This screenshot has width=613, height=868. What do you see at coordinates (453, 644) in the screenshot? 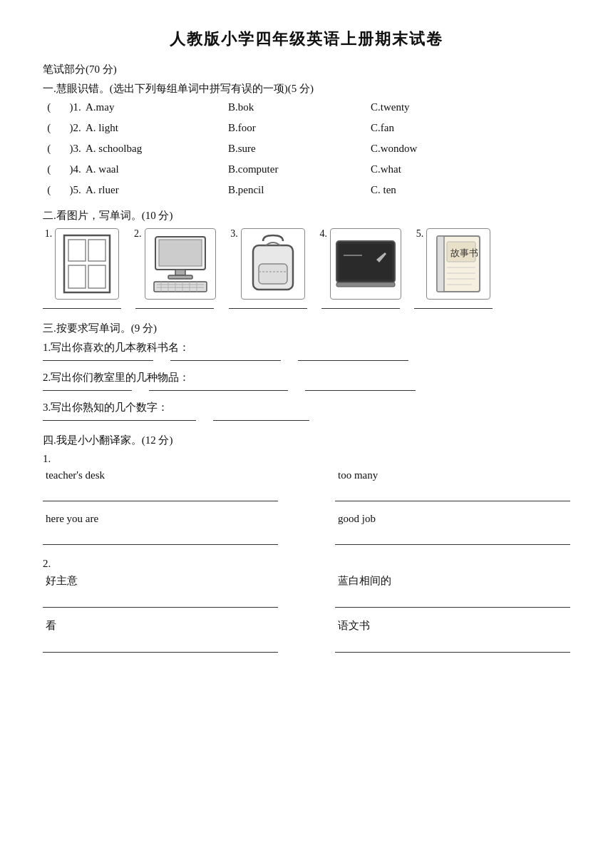
I see `translate-line-4b` at bounding box center [453, 644].